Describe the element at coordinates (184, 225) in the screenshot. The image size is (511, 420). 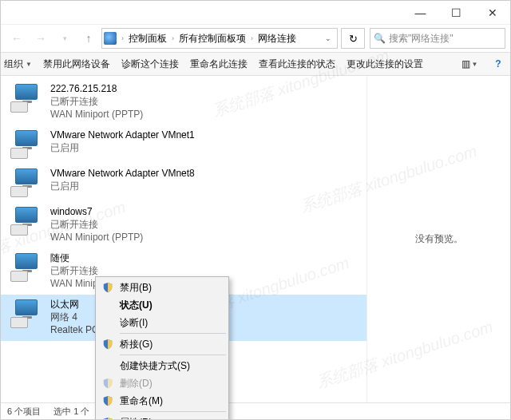
I see `connection-item: windows7 已断开连接 WAN Miniport (PPTP)` at that location.